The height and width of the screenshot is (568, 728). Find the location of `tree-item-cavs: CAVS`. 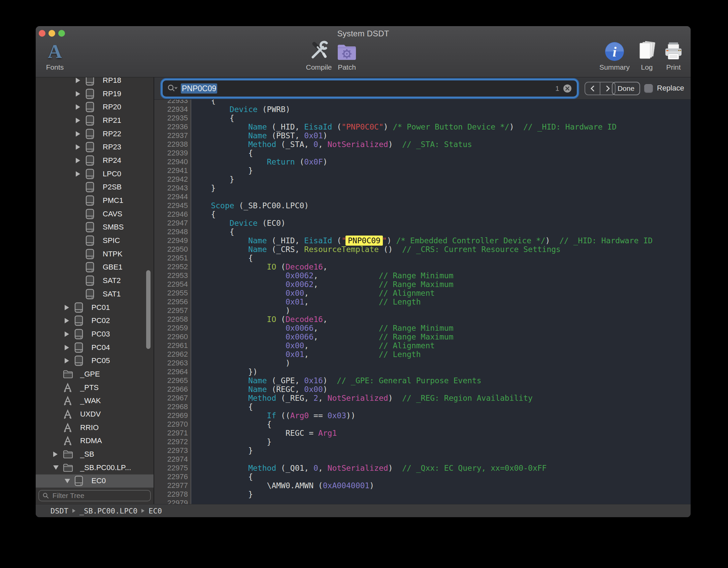

tree-item-cavs: CAVS is located at coordinates (95, 214).